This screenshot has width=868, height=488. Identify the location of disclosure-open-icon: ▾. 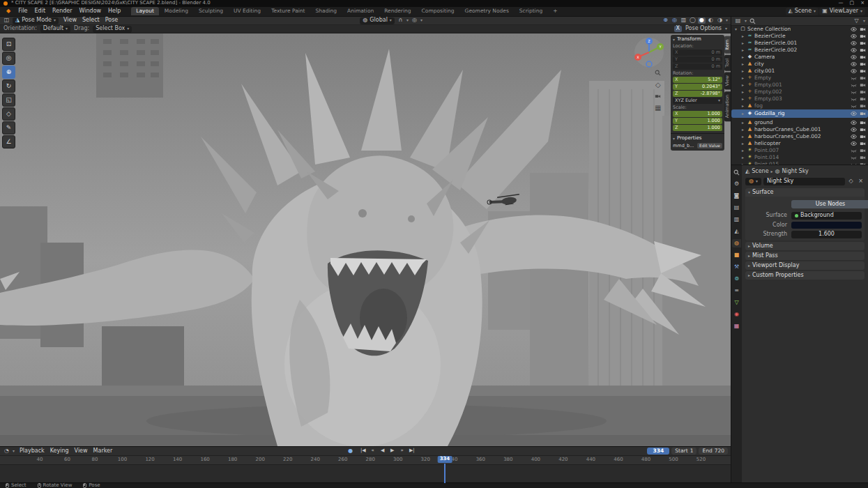
(736, 29).